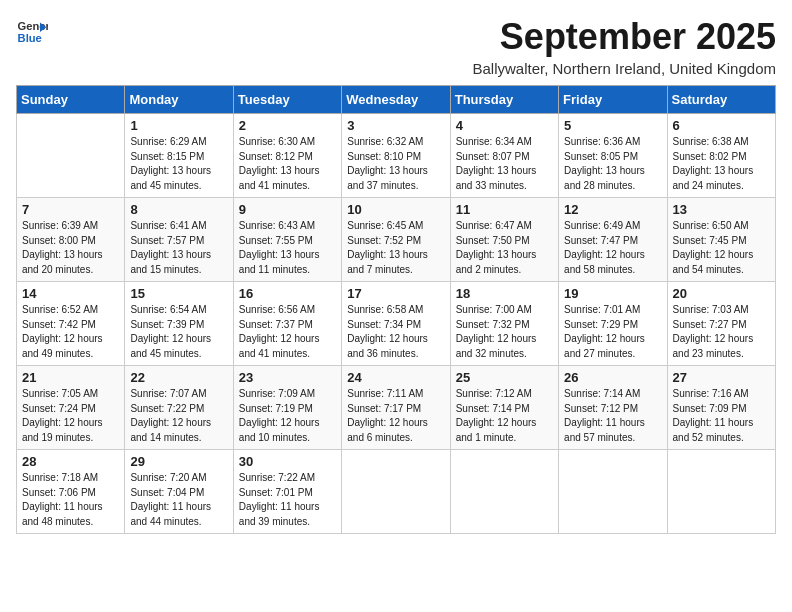  Describe the element at coordinates (178, 500) in the screenshot. I see `day-info: Sunrise: 7:20 AM Sunset: 7:04 PM Dayligh…` at that location.